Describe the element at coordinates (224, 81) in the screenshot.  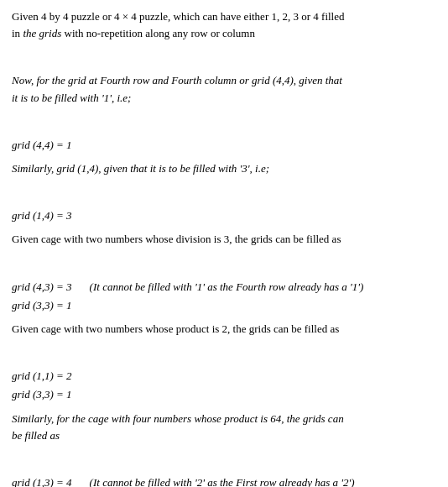
I see `text-line: Now, for the grid at Fourth row and Four…` at that location.